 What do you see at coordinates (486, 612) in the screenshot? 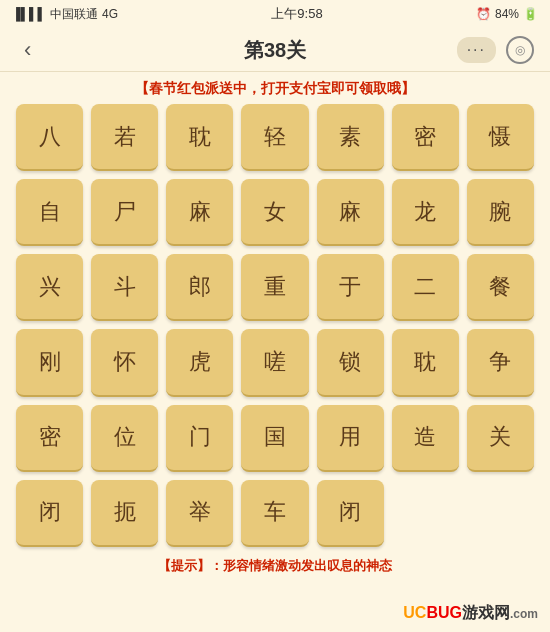
I see `watermark-game: 游戏网` at bounding box center [486, 612].